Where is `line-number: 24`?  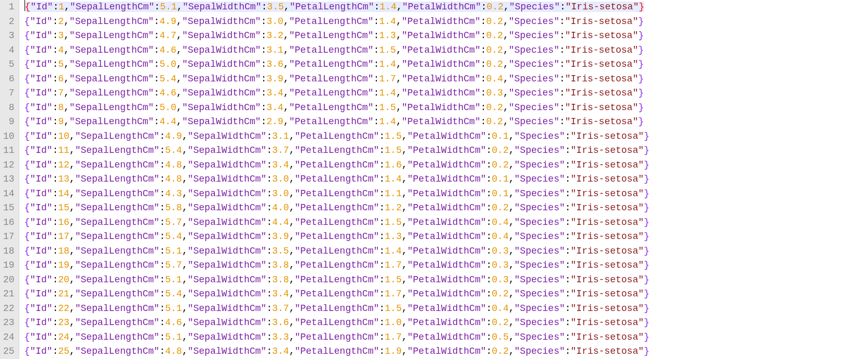
line-number: 24 is located at coordinates (9, 338).